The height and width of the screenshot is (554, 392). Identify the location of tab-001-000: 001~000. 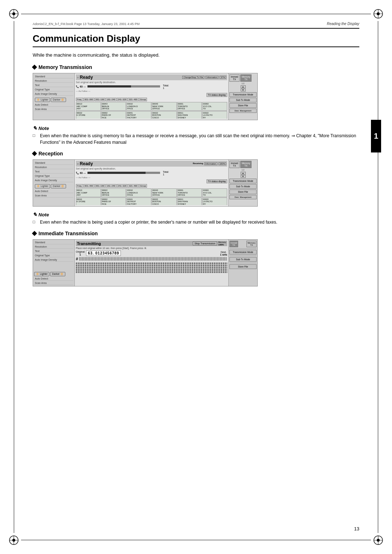
(89, 99).